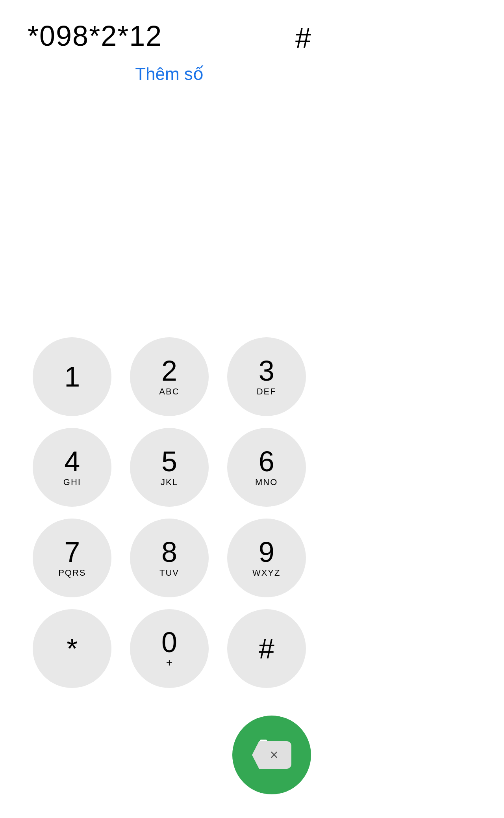 Image resolution: width=504 pixels, height=818 pixels. I want to click on letters-6: MNO, so click(266, 482).